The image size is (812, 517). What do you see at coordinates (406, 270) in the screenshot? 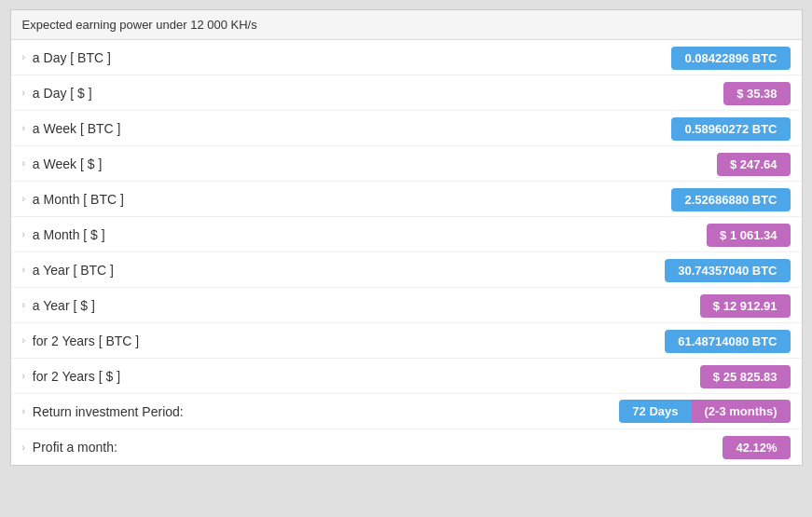
I see `table-row: ›a Year [ BTC ]30.74357040 BTC` at bounding box center [406, 270].